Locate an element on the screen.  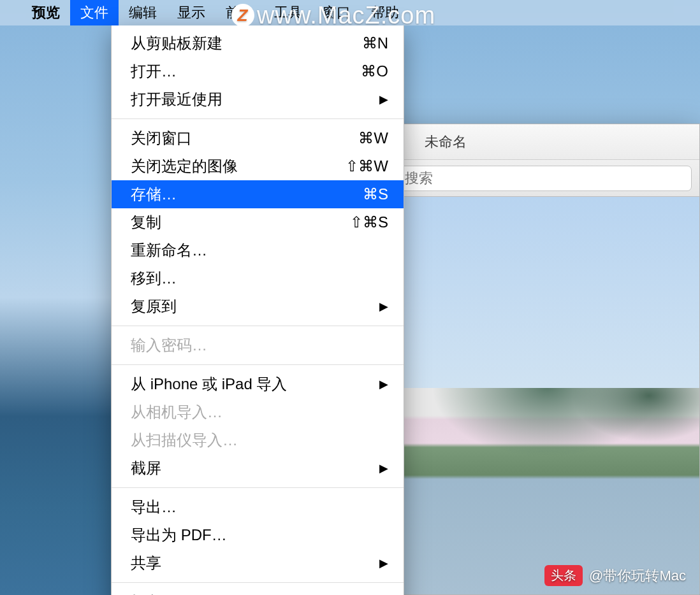
menu-item-label: 从扫描仪导入… is located at coordinates (259, 440).